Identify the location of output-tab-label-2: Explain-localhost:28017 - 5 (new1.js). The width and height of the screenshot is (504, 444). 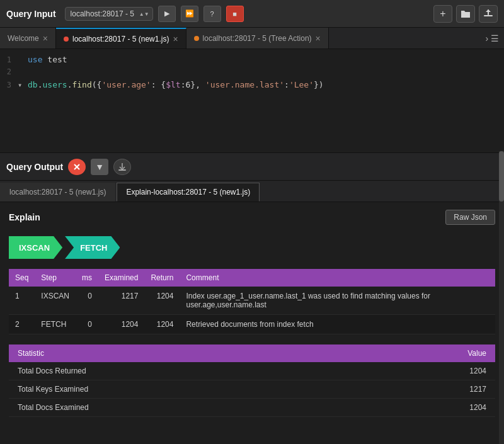
(188, 192).